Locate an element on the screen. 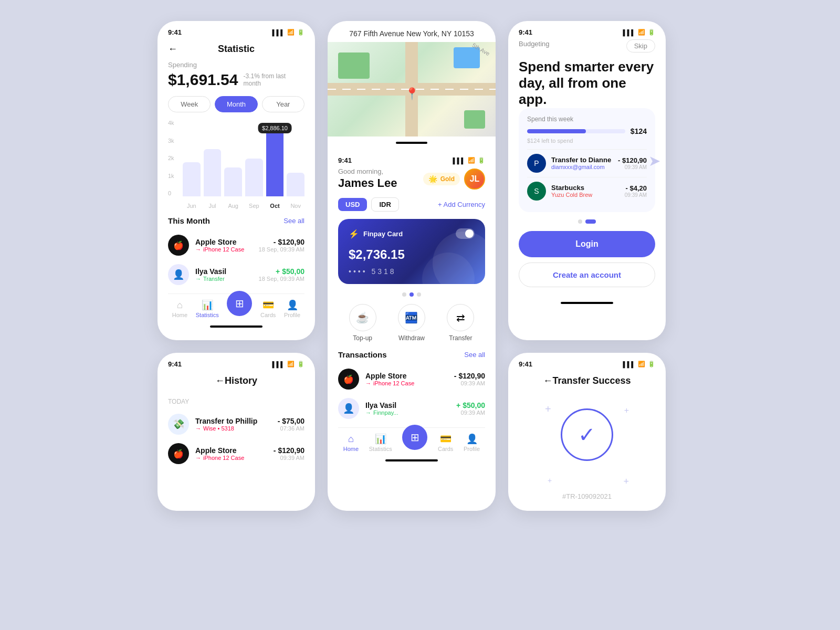 This screenshot has width=840, height=630. status-bar-6: 9:41 ▌▌▌ 📶 🔋 is located at coordinates (587, 362).